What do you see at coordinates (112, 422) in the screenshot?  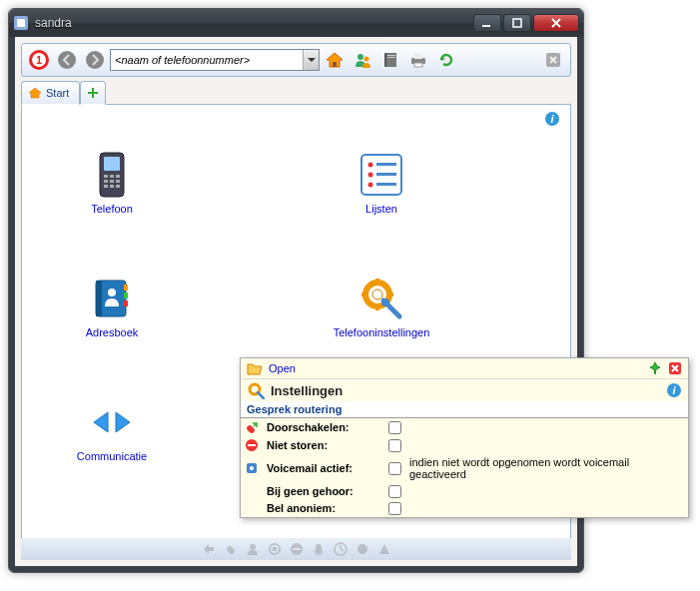 I see `communication-icon` at bounding box center [112, 422].